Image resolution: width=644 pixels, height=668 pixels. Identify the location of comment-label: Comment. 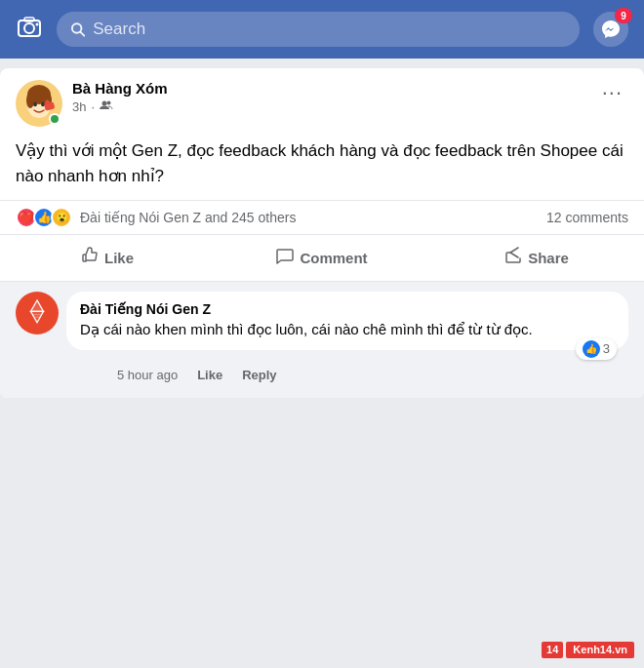
(334, 257).